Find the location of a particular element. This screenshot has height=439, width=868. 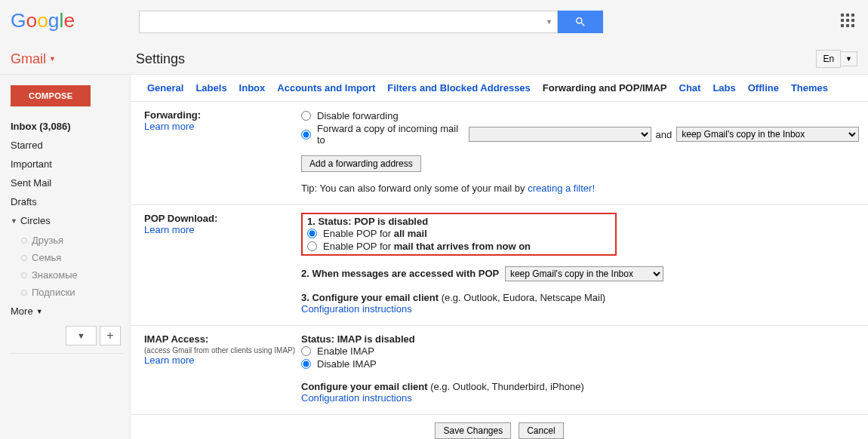

gmail-dropdown-link: Gmail ▼ is located at coordinates (33, 59).